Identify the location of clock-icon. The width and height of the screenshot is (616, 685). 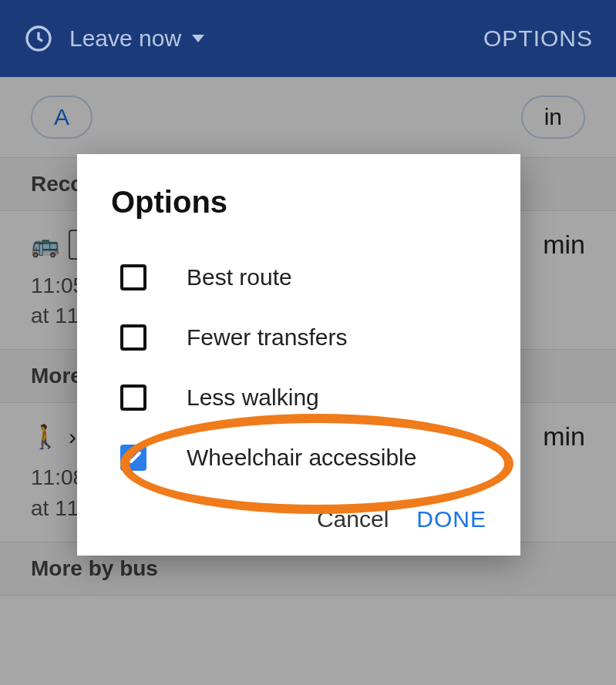
(39, 39).